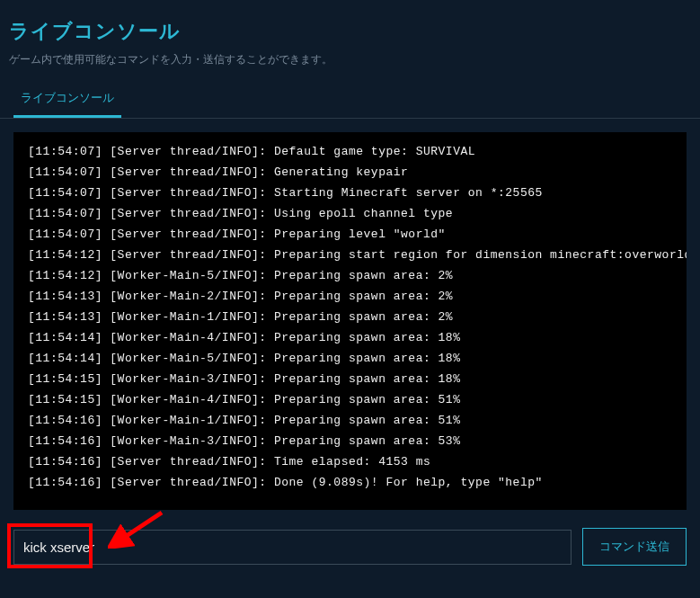 This screenshot has width=700, height=598. What do you see at coordinates (350, 482) in the screenshot?
I see `console-line: [11:54:16] [Server thread/INFO]: Done (9…` at bounding box center [350, 482].